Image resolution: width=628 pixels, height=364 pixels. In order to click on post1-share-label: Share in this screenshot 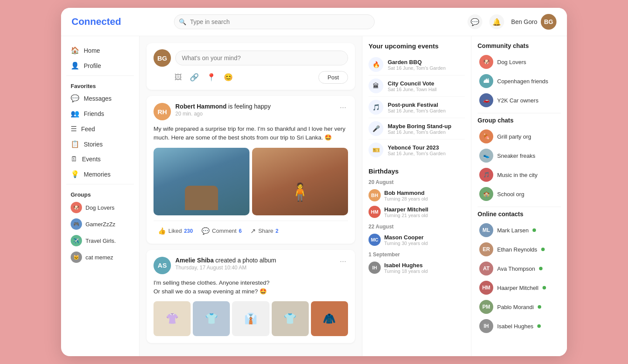, I will do `click(266, 231)`.